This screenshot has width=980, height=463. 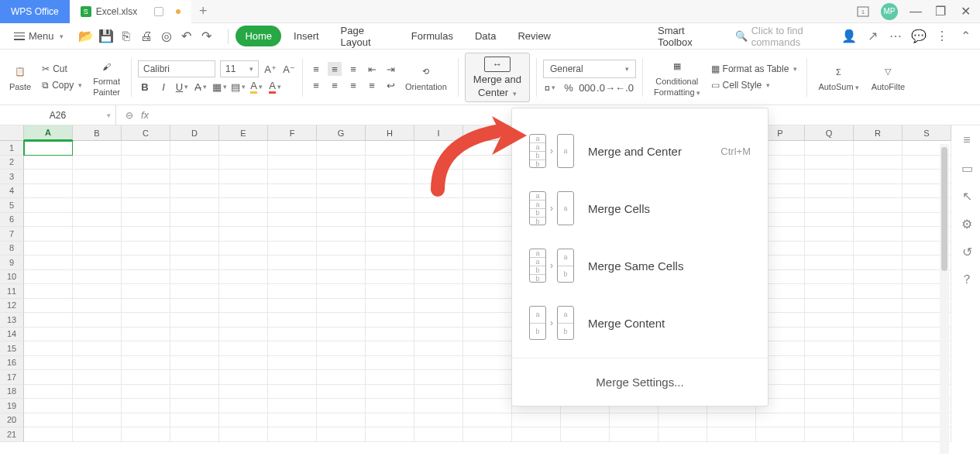 I want to click on row-header-18: 18, so click(x=12, y=392).